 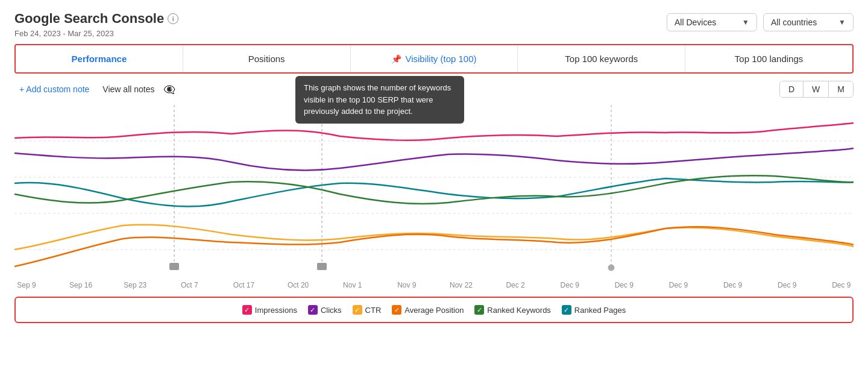 What do you see at coordinates (407, 285) in the screenshot?
I see `x-label-nov9: Nov 9` at bounding box center [407, 285].